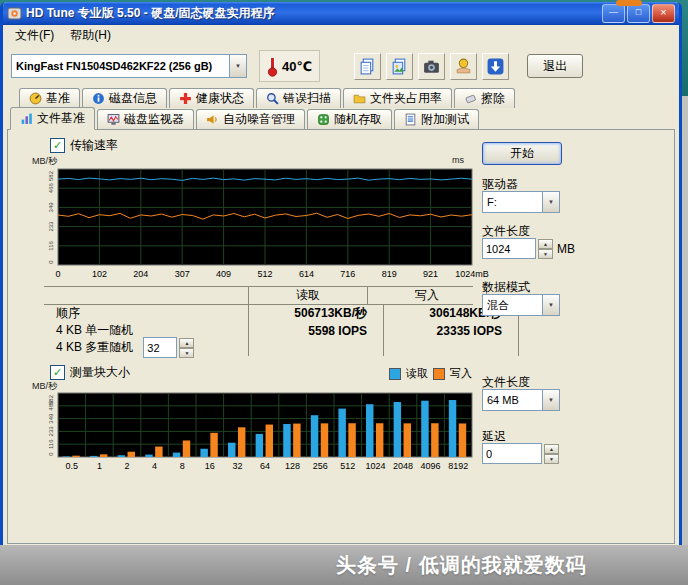  What do you see at coordinates (26, 118) in the screenshot?
I see `file-benchmark-icon` at bounding box center [26, 118].